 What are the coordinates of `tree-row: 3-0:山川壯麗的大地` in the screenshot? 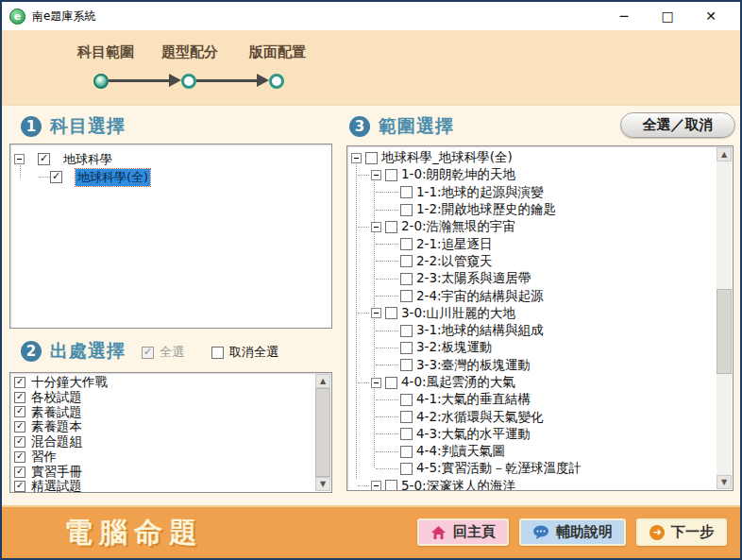 It's located at (546, 314).